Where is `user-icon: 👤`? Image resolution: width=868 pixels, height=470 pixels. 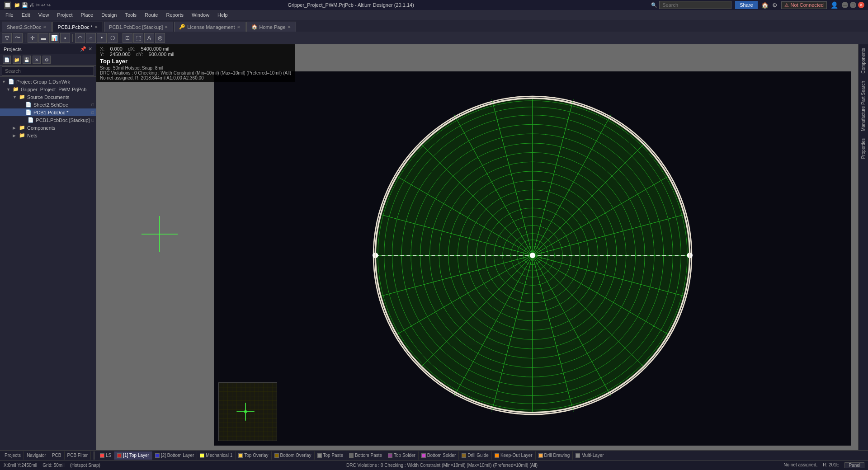
user-icon: 👤 is located at coordinates (835, 5).